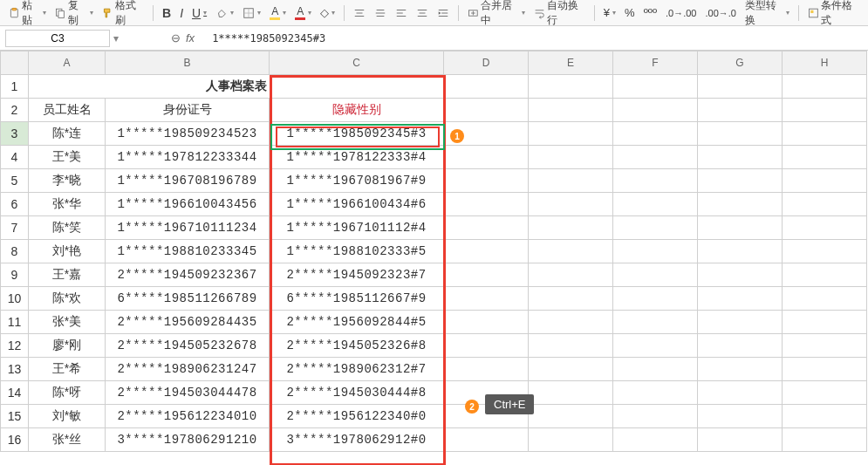 The height and width of the screenshot is (465, 868). Describe the element at coordinates (357, 298) in the screenshot. I see `cell-masked: 6*****1985112667#9` at that location.